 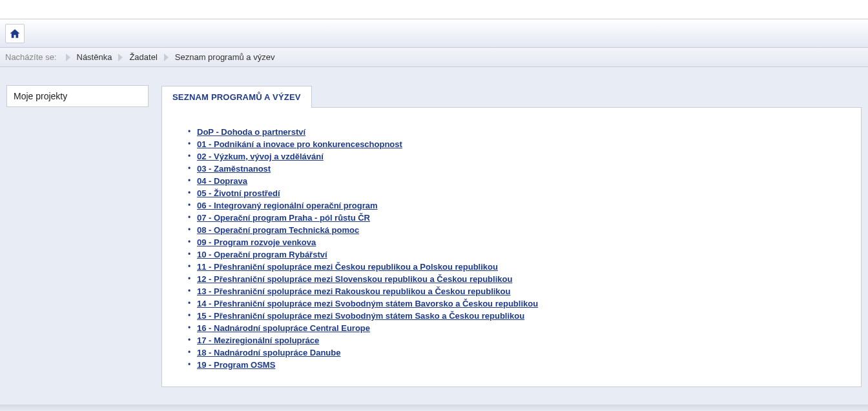 I want to click on program-link: 02 - Výzkum, vývoj a vzdělávání, so click(x=260, y=156).